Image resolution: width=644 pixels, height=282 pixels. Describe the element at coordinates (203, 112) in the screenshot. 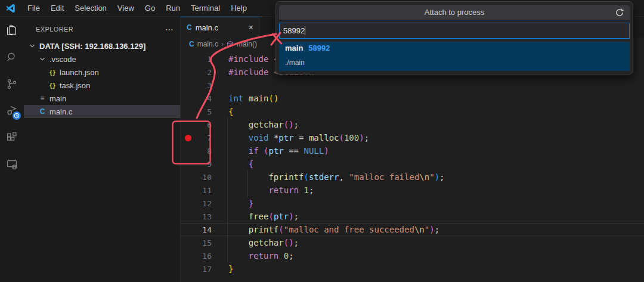

I see `line-number: 5` at that location.